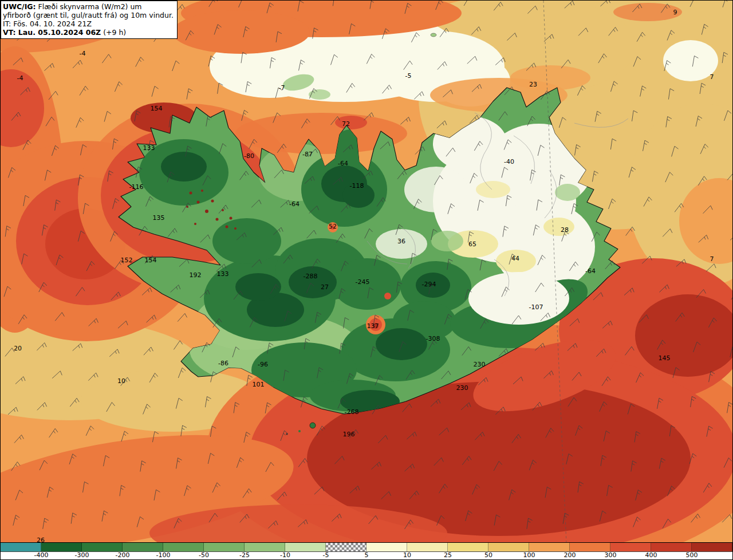 This screenshot has width=733, height=560. I want to click on title-box: UWC/IG: Flæði skynvarma (W/m2) um yfirbo…, so click(89, 19).